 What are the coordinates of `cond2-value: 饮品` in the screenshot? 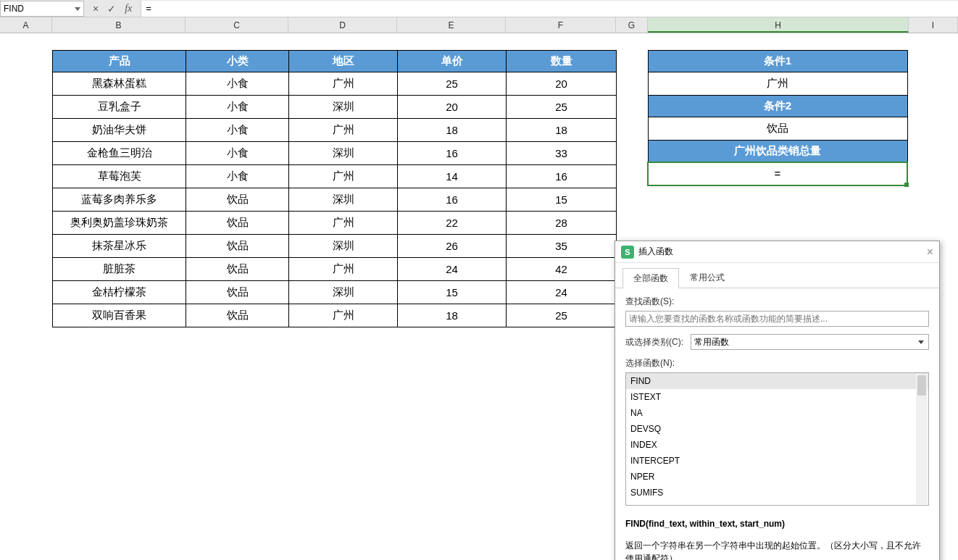 It's located at (778, 129).